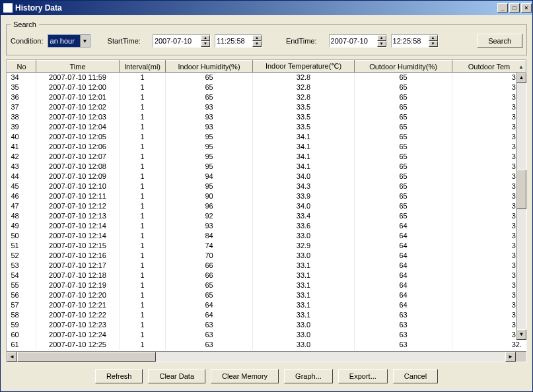 The image size is (533, 392). Describe the element at coordinates (267, 137) in the screenshot. I see `table-row: 402007-07-10 12:0519534.16532.` at that location.